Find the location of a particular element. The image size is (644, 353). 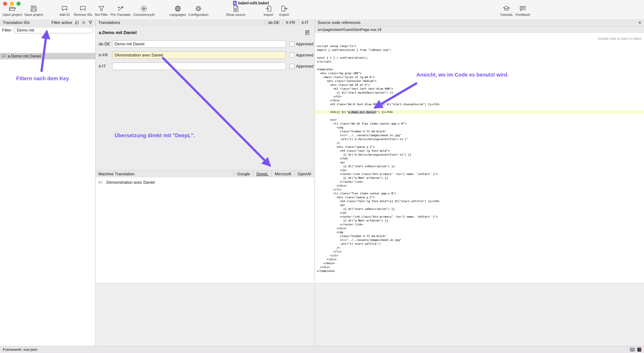

translation-row-fr: fr-FR Approved is located at coordinates (205, 55).